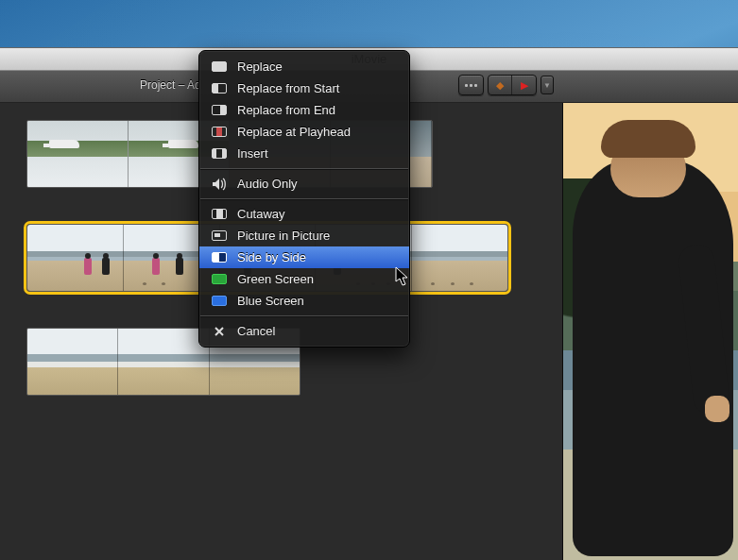 The height and width of the screenshot is (560, 738). What do you see at coordinates (219, 331) in the screenshot?
I see `x-icon` at bounding box center [219, 331].